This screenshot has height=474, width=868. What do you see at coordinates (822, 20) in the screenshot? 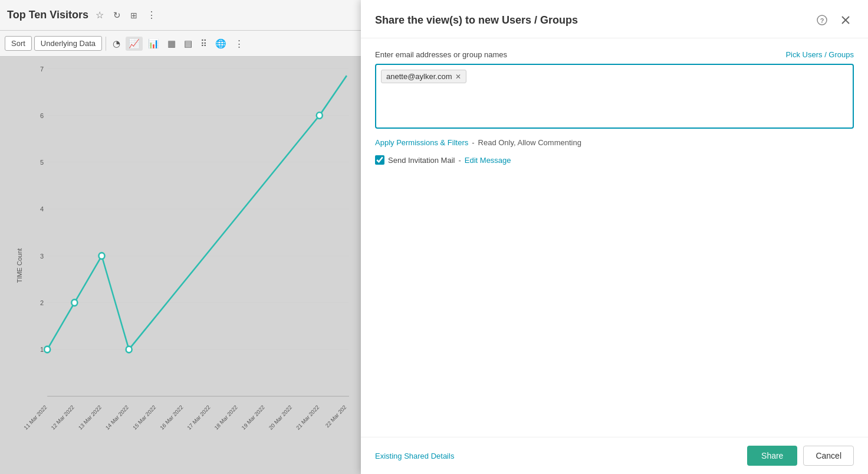
I see `help-button: ?` at bounding box center [822, 20].